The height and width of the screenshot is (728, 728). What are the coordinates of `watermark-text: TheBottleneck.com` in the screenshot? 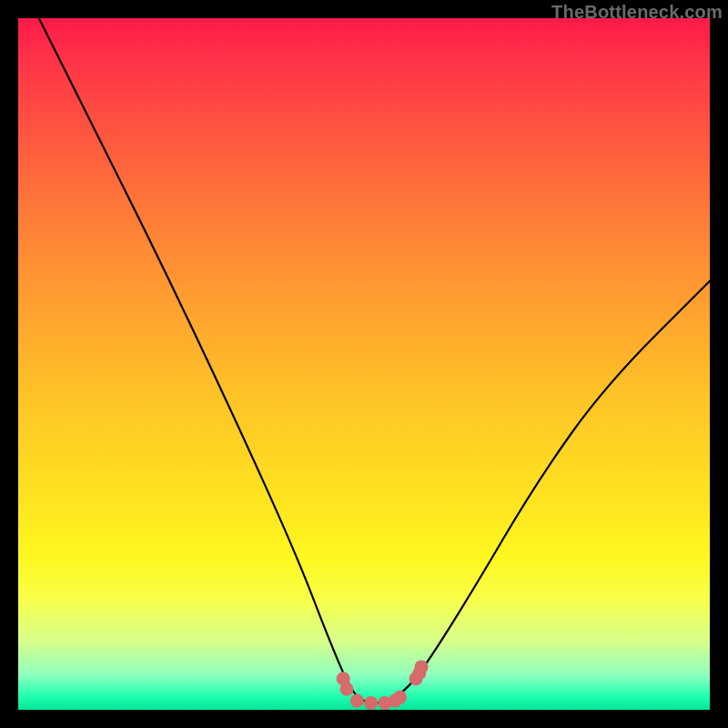 It's located at (637, 13).